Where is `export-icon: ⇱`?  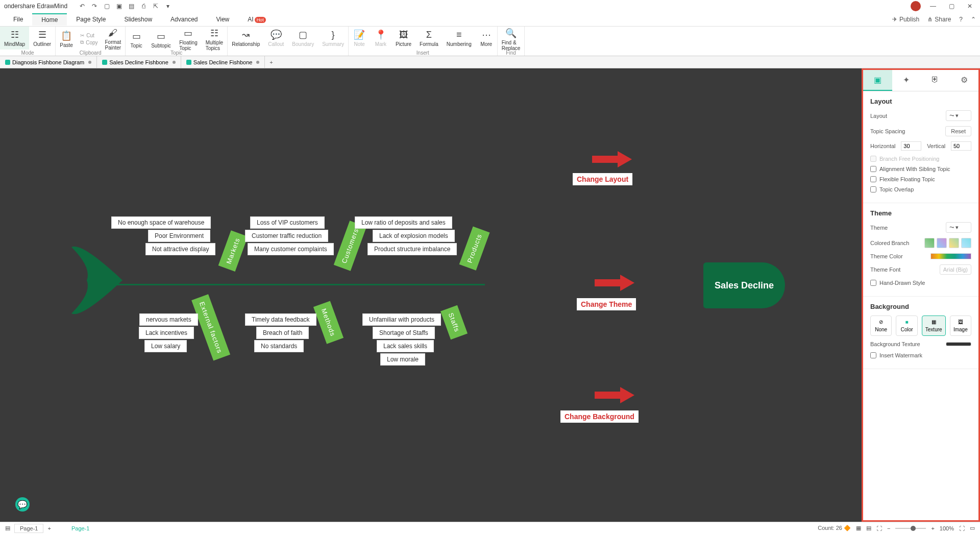
export-icon: ⇱ is located at coordinates (156, 6).